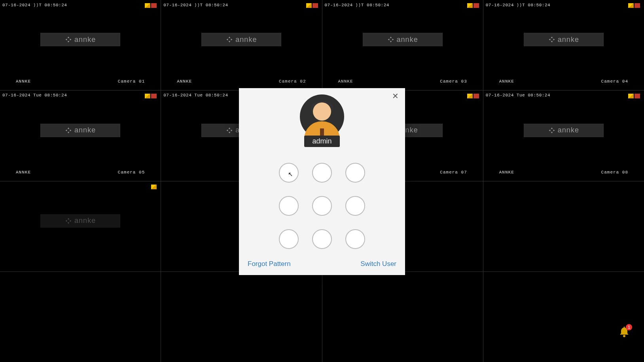 The height and width of the screenshot is (362, 644). Describe the element at coordinates (453, 81) in the screenshot. I see `camera-label: Camera 03` at that location.